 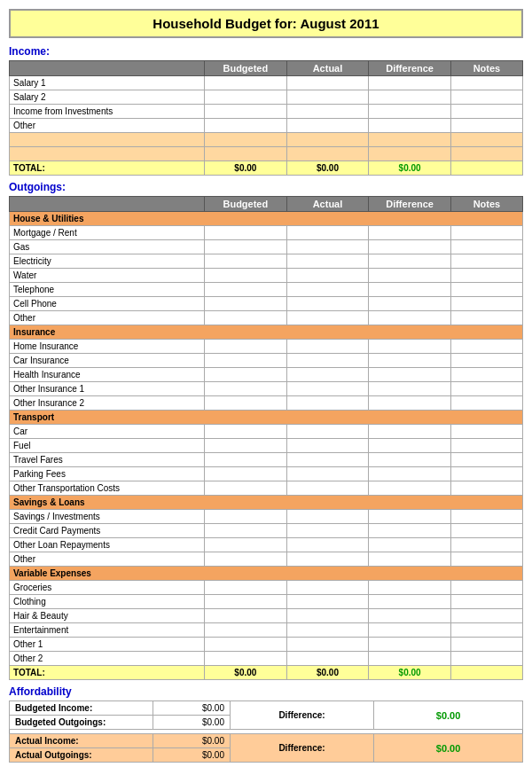 What do you see at coordinates (266, 23) in the screenshot?
I see `title-text: Household Budget for: August 2011` at bounding box center [266, 23].